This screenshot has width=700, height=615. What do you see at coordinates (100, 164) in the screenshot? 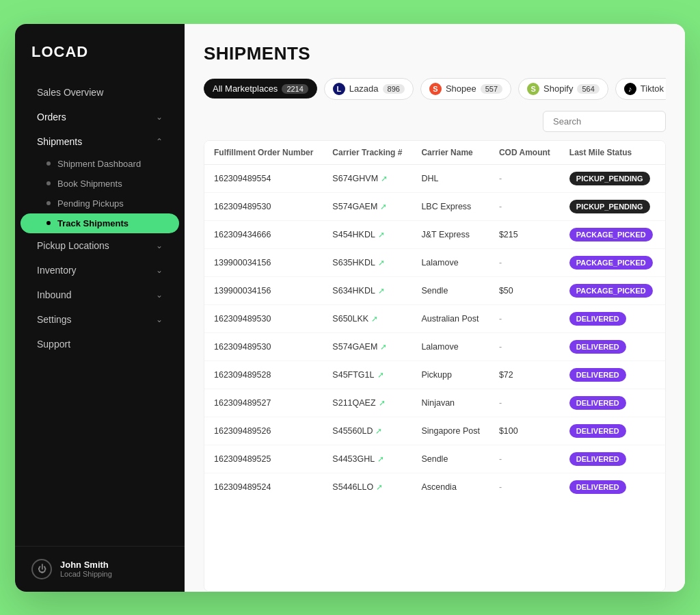
I see `sidebar-subitem-shipment-dashboard: Shipment Dashboard` at bounding box center [100, 164].